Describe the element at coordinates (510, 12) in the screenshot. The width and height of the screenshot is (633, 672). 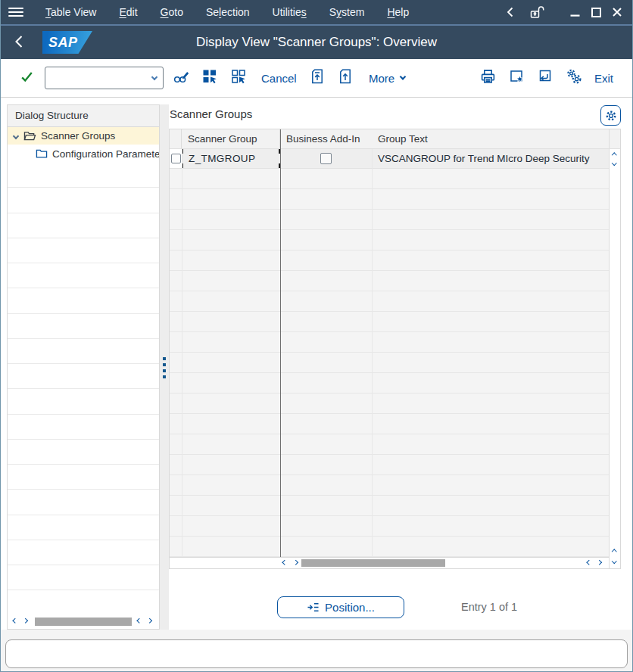
I see `chevron-left-icon` at that location.